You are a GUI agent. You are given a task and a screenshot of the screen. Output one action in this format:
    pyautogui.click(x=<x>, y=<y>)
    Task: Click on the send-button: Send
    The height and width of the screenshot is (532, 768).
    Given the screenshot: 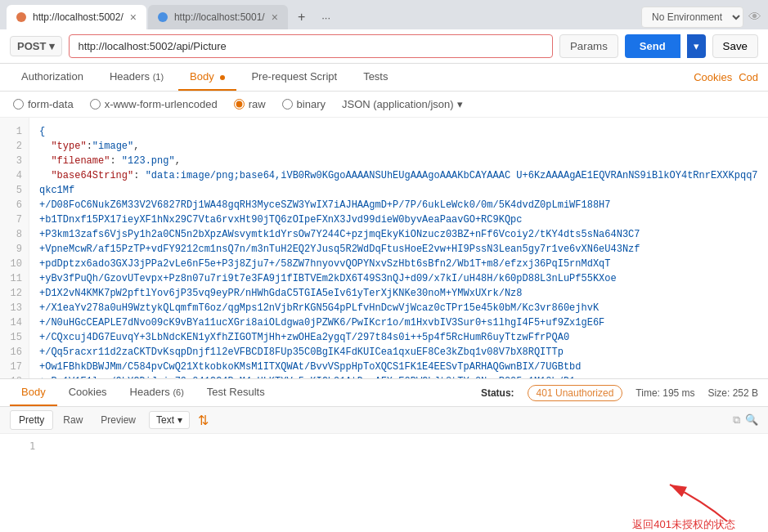 What is the action you would take?
    pyautogui.click(x=653, y=46)
    